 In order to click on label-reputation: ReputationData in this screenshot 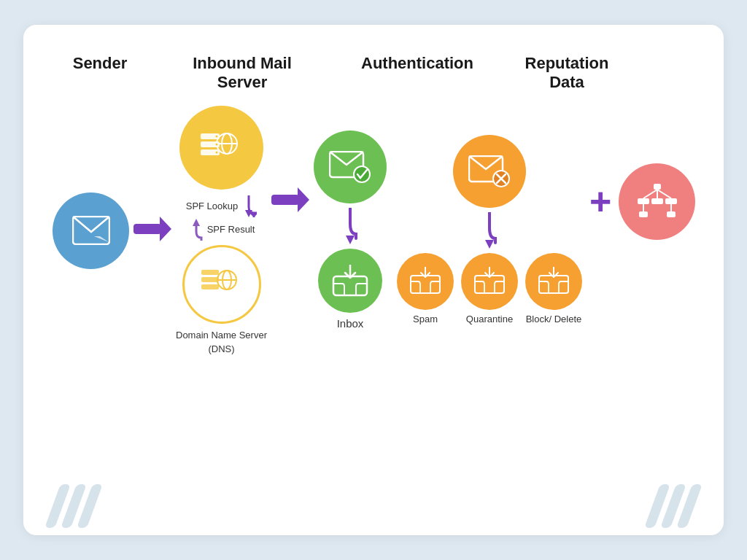, I will do `click(567, 73)`.